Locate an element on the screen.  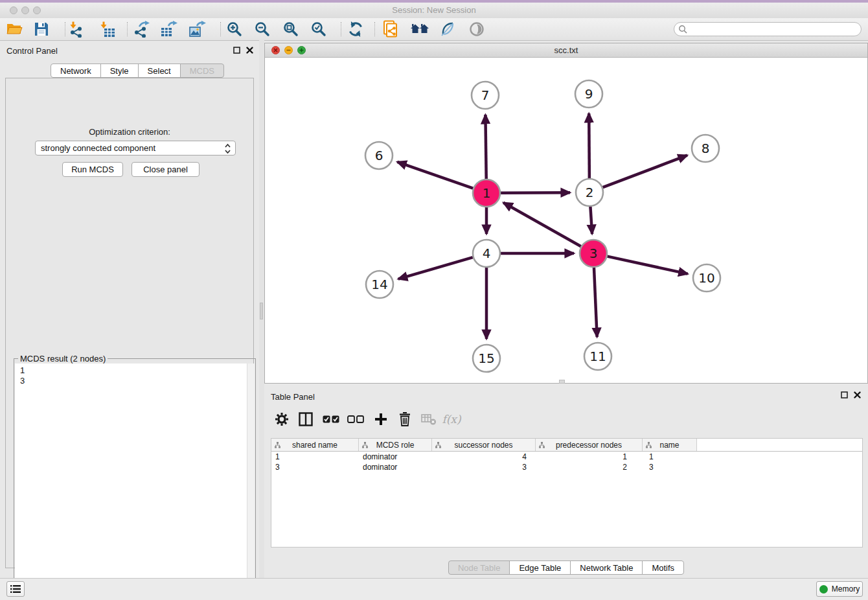
svg-text: 7 is located at coordinates (486, 95).